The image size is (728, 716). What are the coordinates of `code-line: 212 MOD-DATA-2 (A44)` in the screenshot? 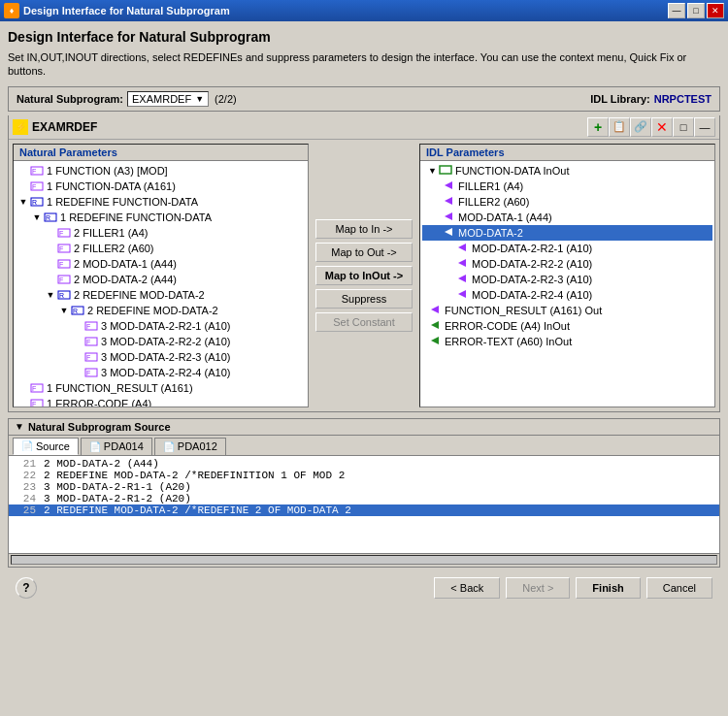 It's located at (364, 464).